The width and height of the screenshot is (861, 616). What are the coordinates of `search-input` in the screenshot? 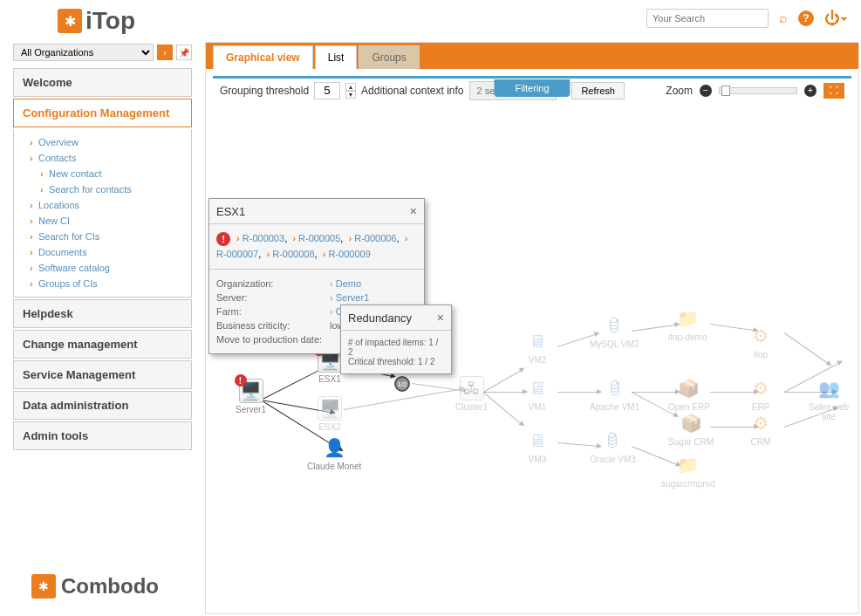 It's located at (707, 18).